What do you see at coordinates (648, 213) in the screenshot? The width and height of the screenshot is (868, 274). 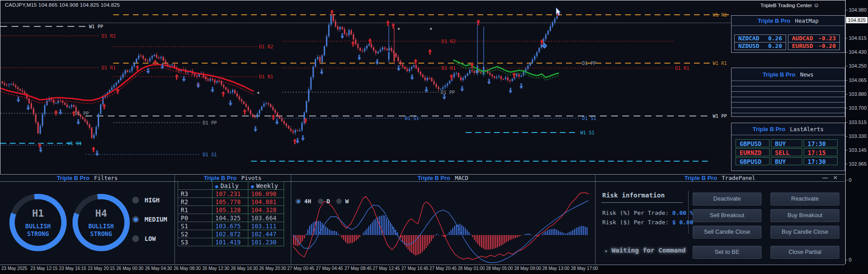 I see `risk-percent-line: Risk (%) Per Trade: 0.00 %` at bounding box center [648, 213].